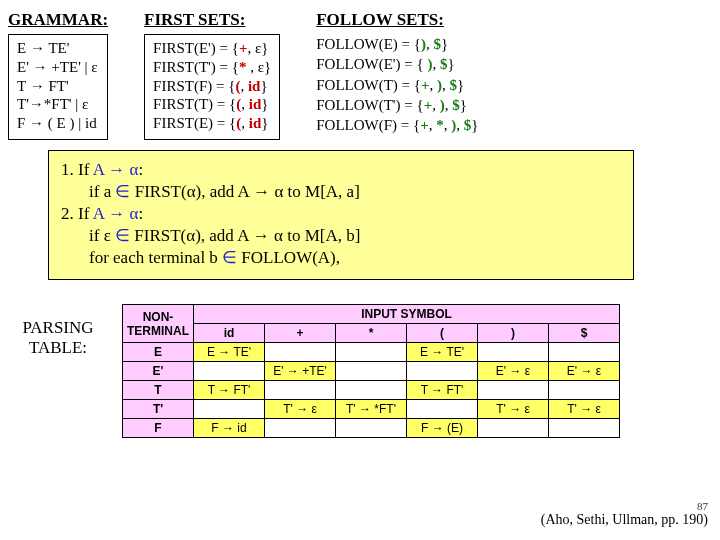 The image size is (720, 540). What do you see at coordinates (212, 68) in the screenshot?
I see `first-line: FIRST(T') = {* , ε}` at bounding box center [212, 68].